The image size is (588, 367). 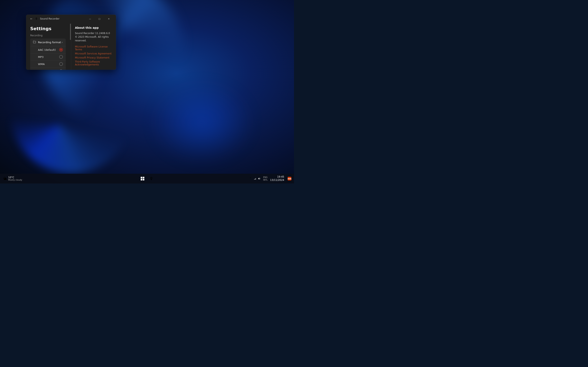 I want to click on tray-network-icon, so click(x=255, y=179).